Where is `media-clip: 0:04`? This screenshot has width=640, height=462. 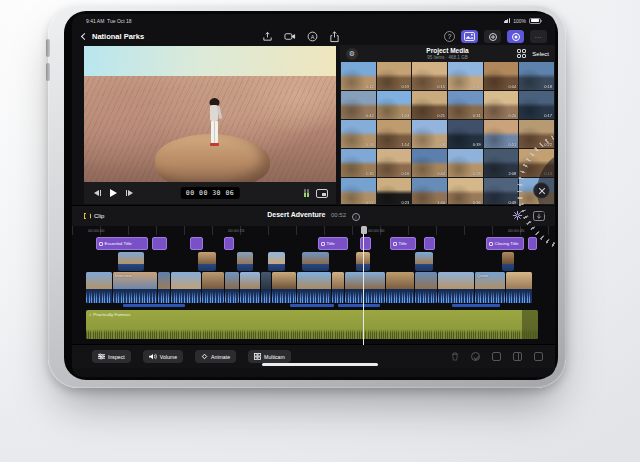 media-clip: 0:04 is located at coordinates (502, 76).